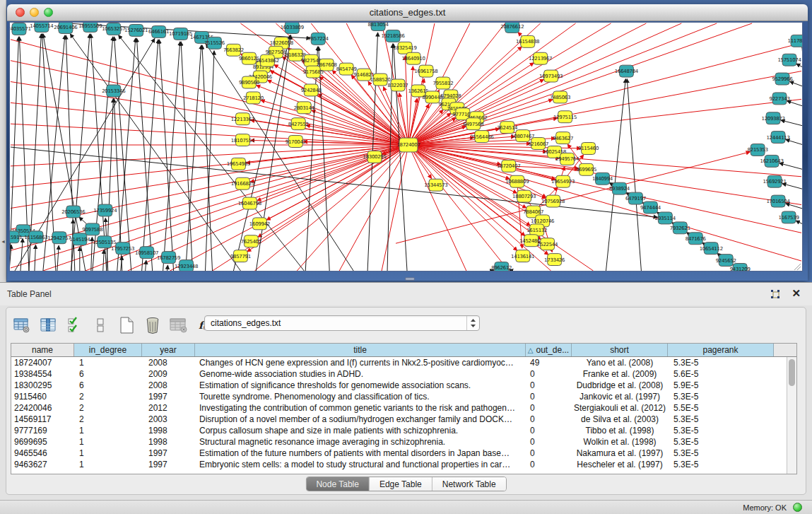 This screenshot has width=812, height=514. Describe the element at coordinates (399, 431) in the screenshot. I see `table-row: 977716911998Corpus callosum shape and si…` at that location.